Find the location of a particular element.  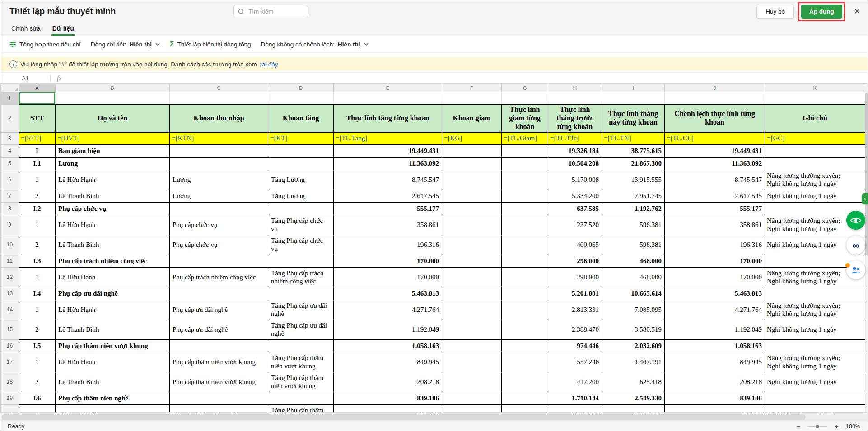

cell-H2: Thực lĩnh tháng trước từng khoản is located at coordinates (575, 119).